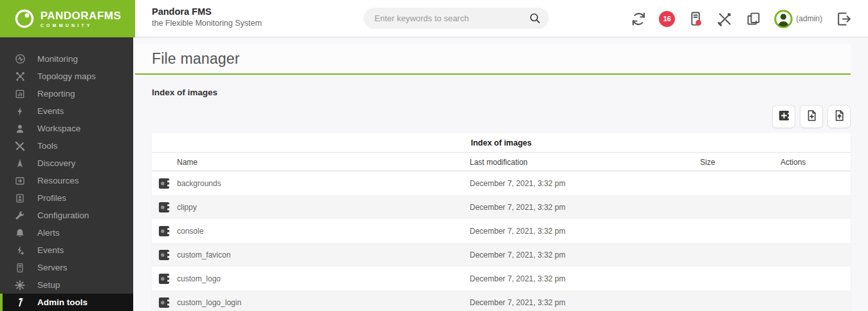 The height and width of the screenshot is (311, 868). What do you see at coordinates (67, 285) in the screenshot?
I see `sidebar-item-setup: Setup` at bounding box center [67, 285].